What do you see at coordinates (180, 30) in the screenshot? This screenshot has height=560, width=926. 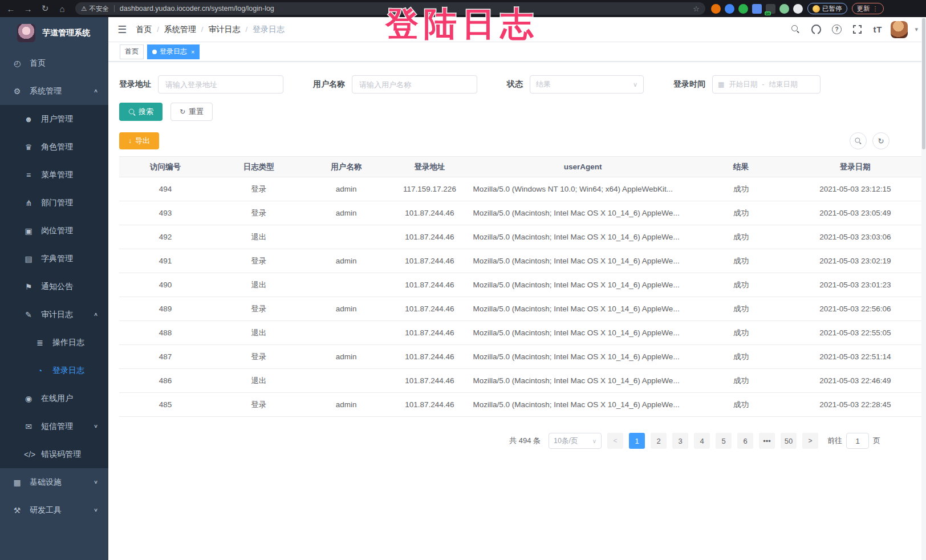 I see `breadcrumb-item: 系统管理` at bounding box center [180, 30].